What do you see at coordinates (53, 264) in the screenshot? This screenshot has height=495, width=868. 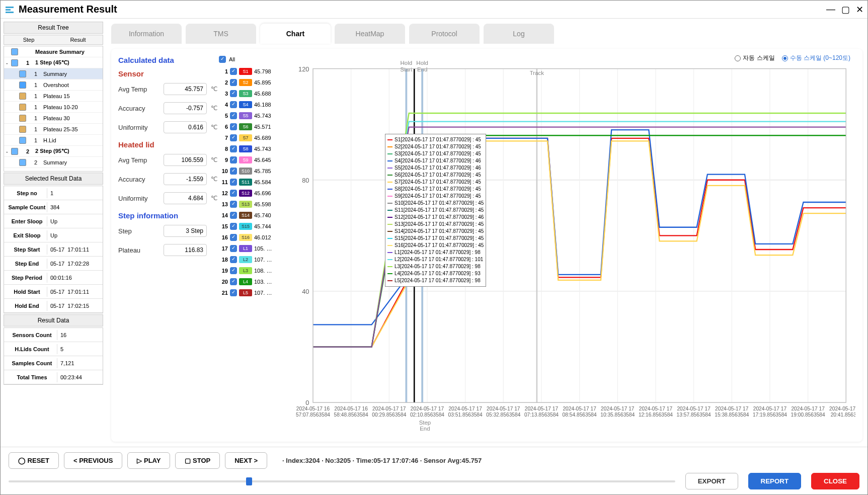 I see `kv-row: Step End` at bounding box center [53, 264].